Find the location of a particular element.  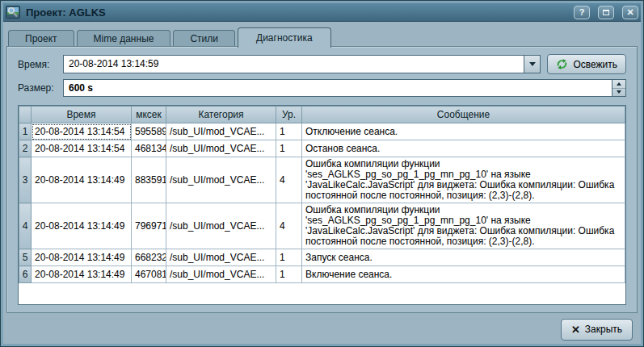

close-icon: ✕ is located at coordinates (630, 13).